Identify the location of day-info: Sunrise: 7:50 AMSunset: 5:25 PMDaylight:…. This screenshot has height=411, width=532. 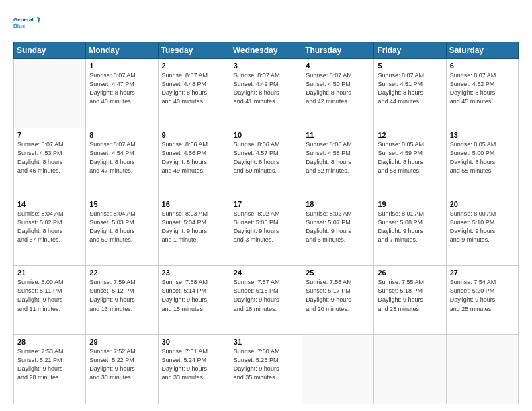
(266, 365).